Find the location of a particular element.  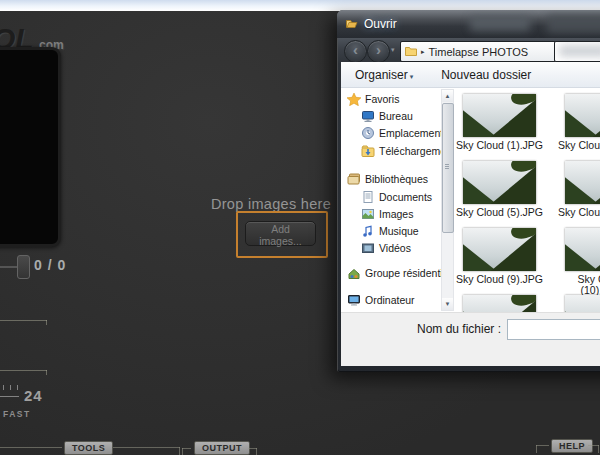

sidebar-item-label: Ordinateur is located at coordinates (390, 300).